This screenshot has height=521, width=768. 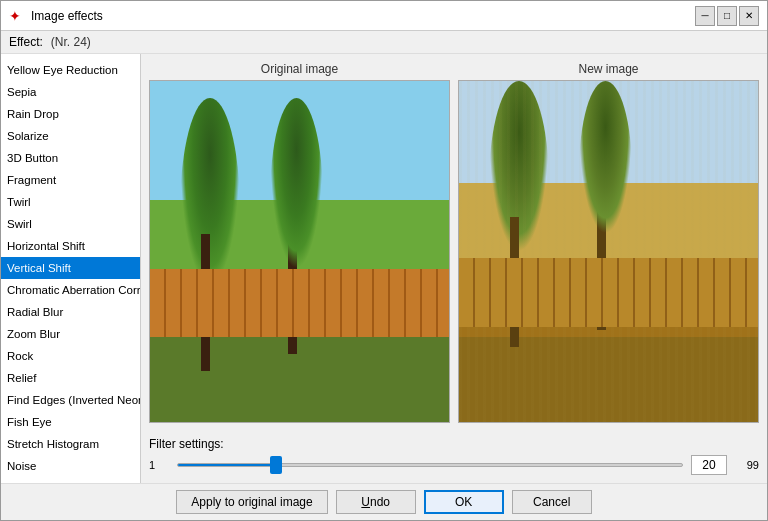 What do you see at coordinates (709, 465) in the screenshot?
I see `filter-value-input: 20` at bounding box center [709, 465].